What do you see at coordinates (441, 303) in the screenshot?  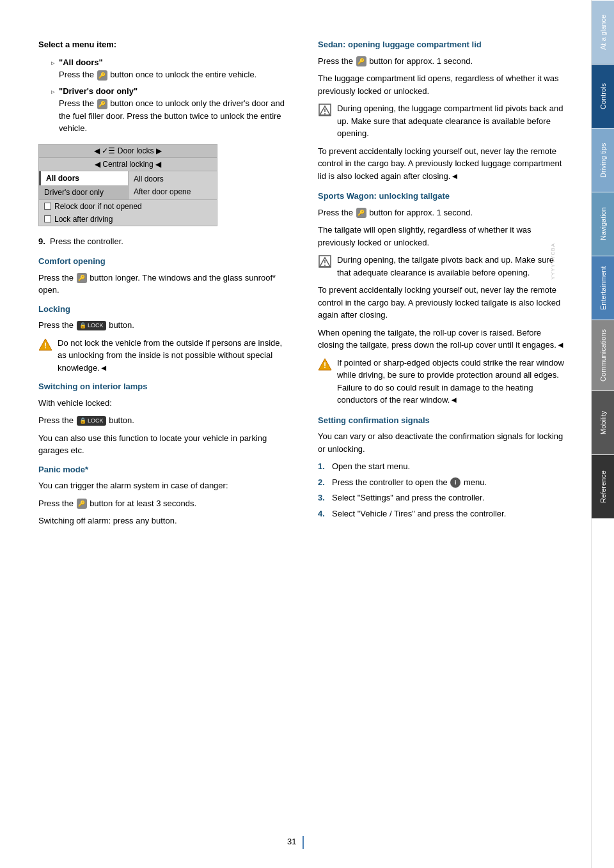 I see `sports-wagon-line3: To prevent accidentally locking yourself…` at bounding box center [441, 303].